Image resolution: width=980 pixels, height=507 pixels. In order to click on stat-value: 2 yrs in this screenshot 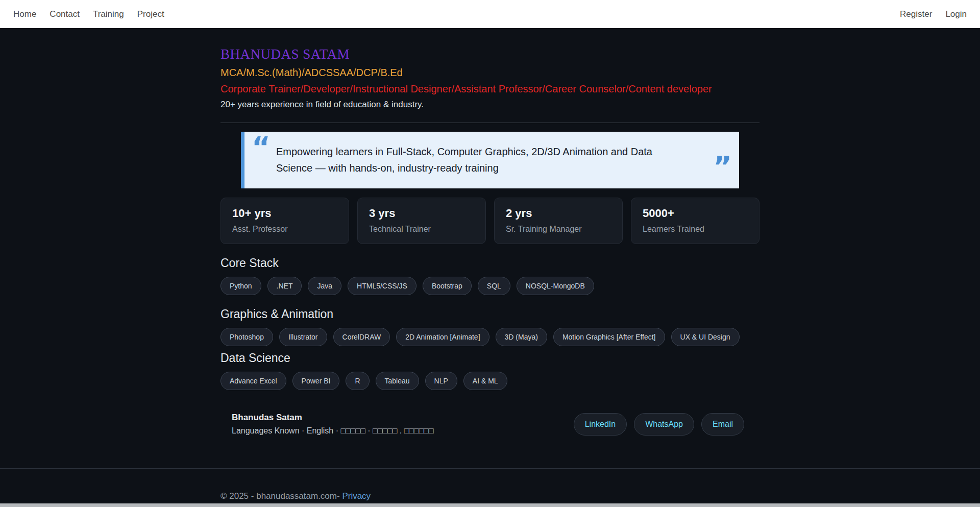, I will do `click(558, 213)`.